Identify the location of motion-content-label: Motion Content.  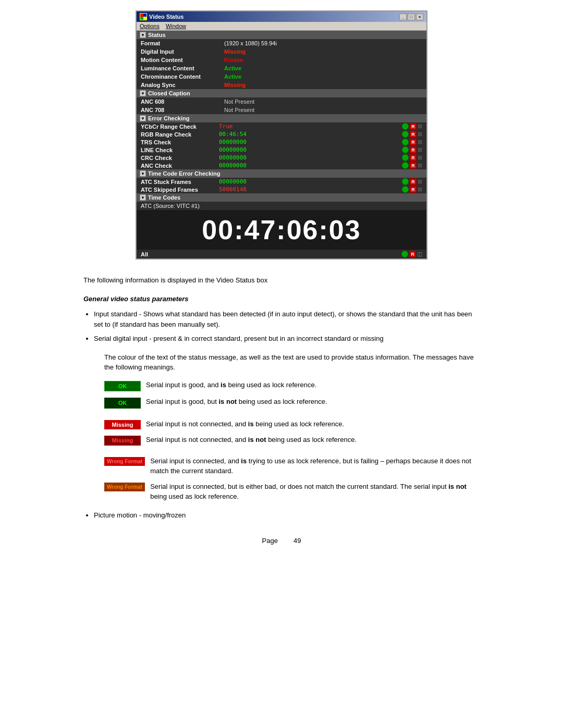
(182, 60).